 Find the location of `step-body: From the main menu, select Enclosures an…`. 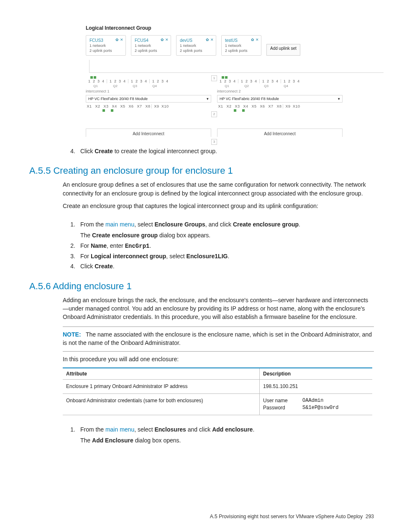

step-body: From the main menu, select Enclosures an… is located at coordinates (227, 435).